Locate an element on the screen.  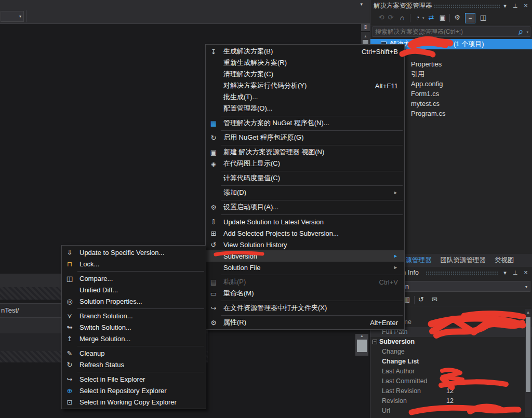
property-row-changelist: Change List is located at coordinates (451, 361).